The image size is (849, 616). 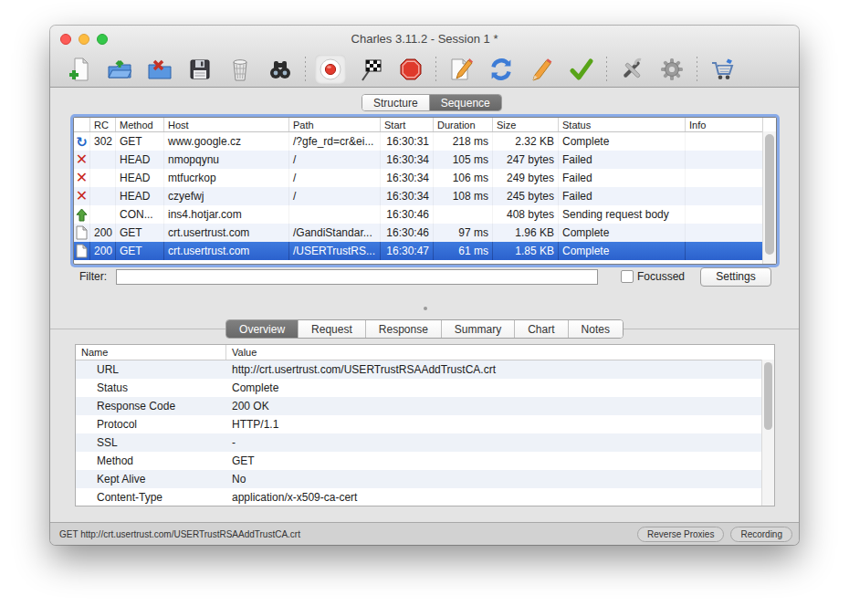 I want to click on row-value: http://crt.usertrust.com/USERTrustRSAAdd…, so click(x=500, y=370).